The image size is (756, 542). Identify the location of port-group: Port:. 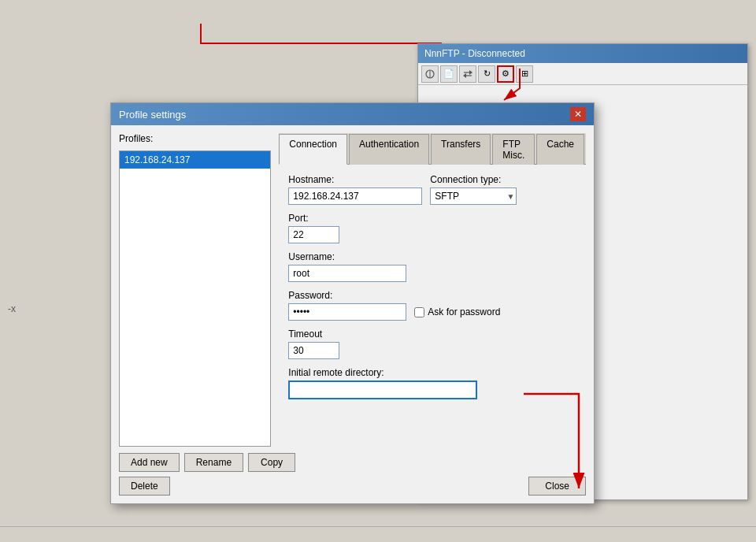
(432, 228).